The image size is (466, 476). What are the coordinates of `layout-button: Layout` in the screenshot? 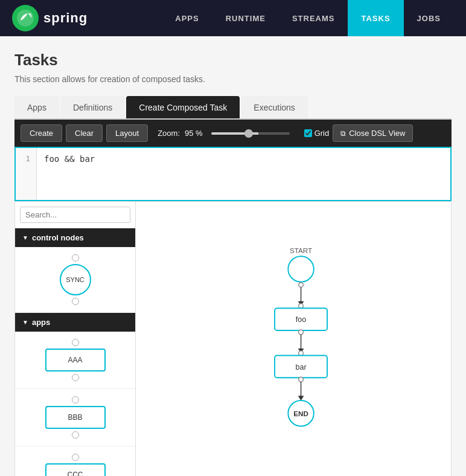 It's located at (127, 133).